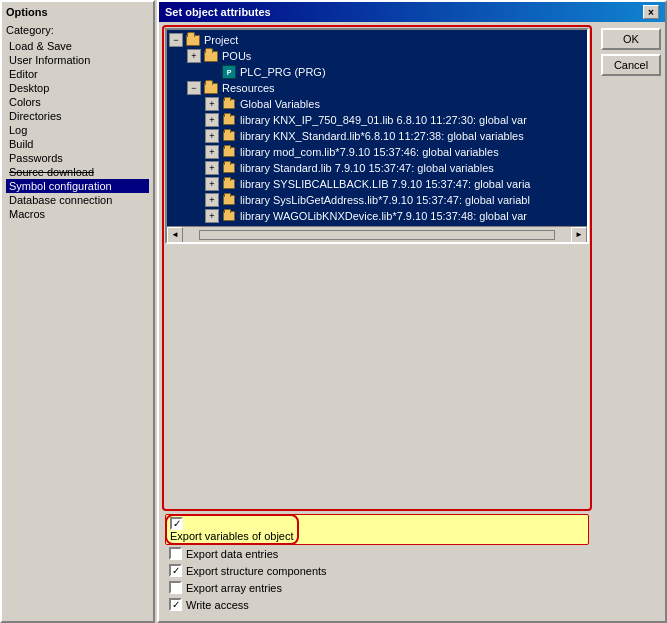  What do you see at coordinates (78, 102) in the screenshot?
I see `sidebar-item-colors: Colors` at bounding box center [78, 102].